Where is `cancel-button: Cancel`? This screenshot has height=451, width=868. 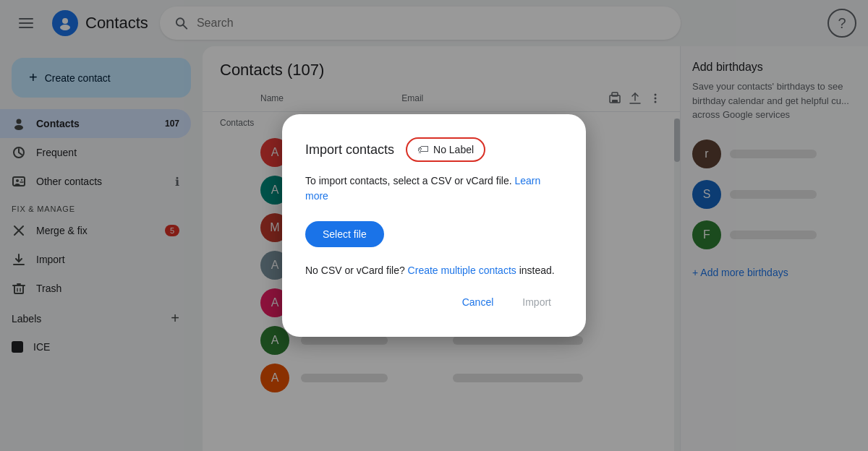
cancel-button: Cancel is located at coordinates (478, 302).